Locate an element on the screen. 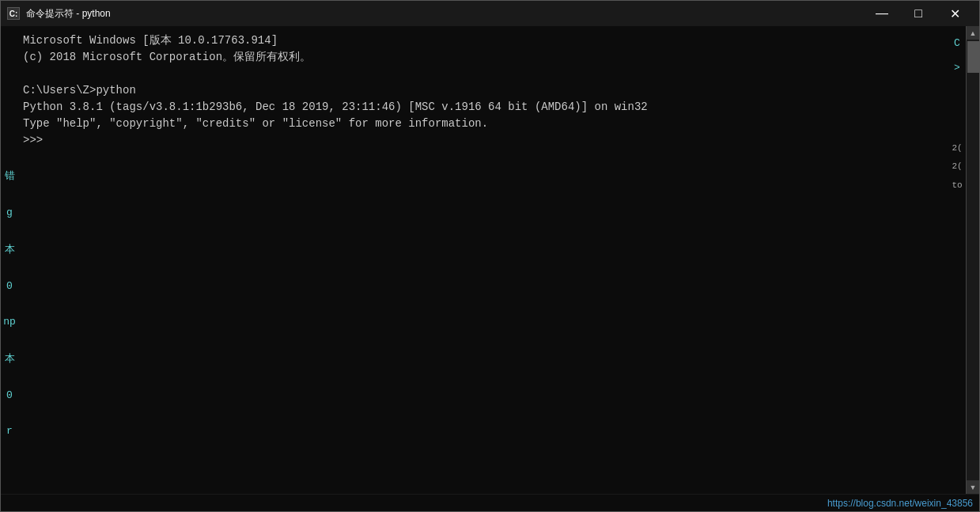 The image size is (980, 512). console-line-1: Microsoft Windows [版本 10.0.17763.914] is located at coordinates (483, 41).